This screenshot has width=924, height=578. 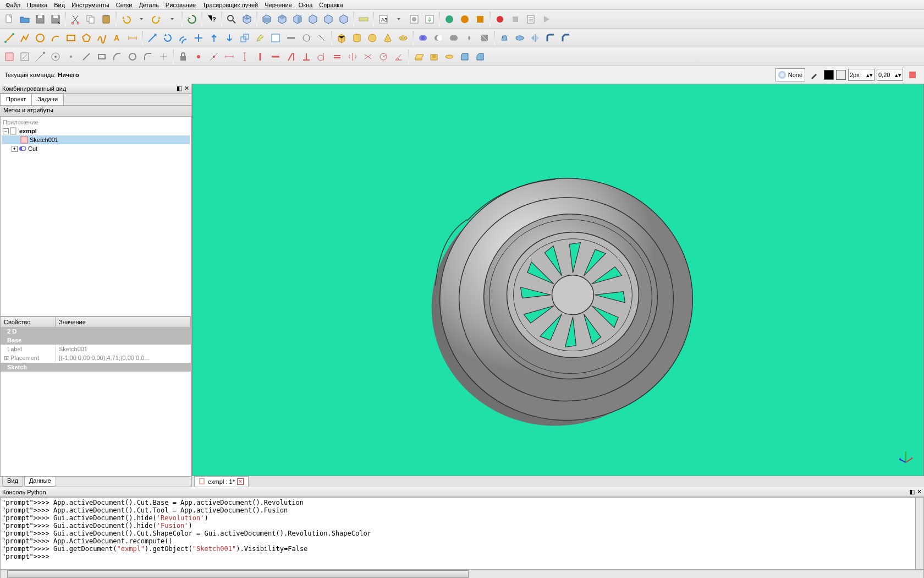 I want to click on save-button, so click(x=40, y=19).